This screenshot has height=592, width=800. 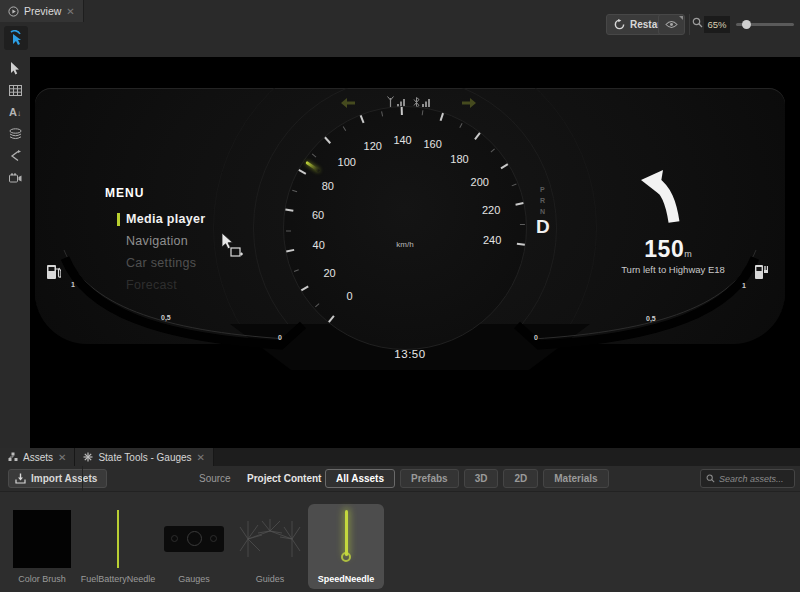 What do you see at coordinates (20, 478) in the screenshot?
I see `import-download-icon` at bounding box center [20, 478].